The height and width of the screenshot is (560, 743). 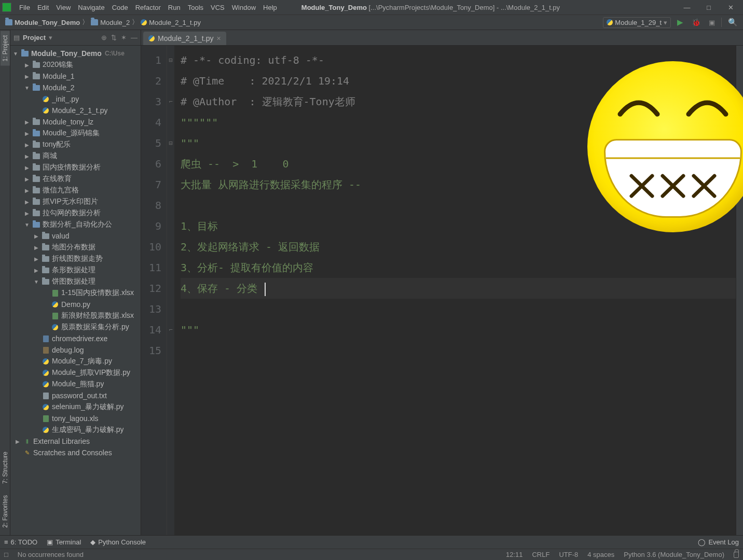 I want to click on breadcrumb-item: Module_2, so click(x=110, y=23).